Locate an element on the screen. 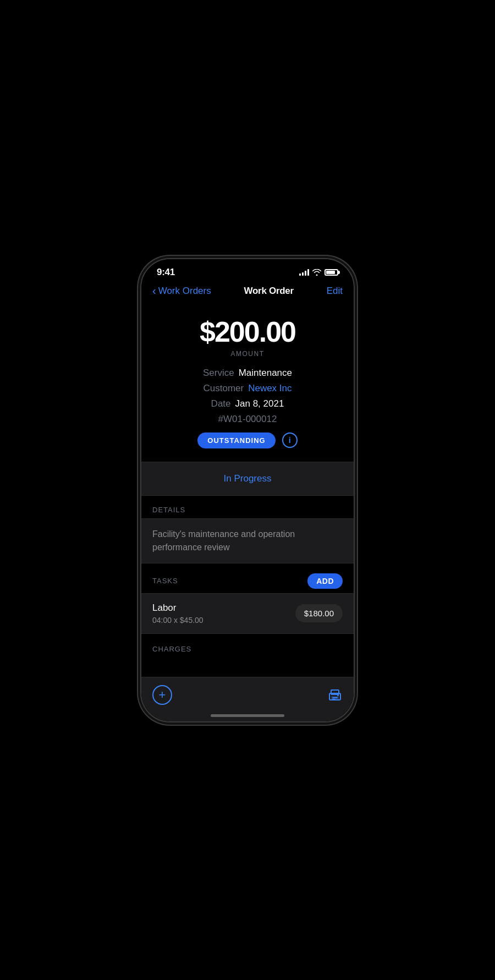  status-icons is located at coordinates (319, 272).